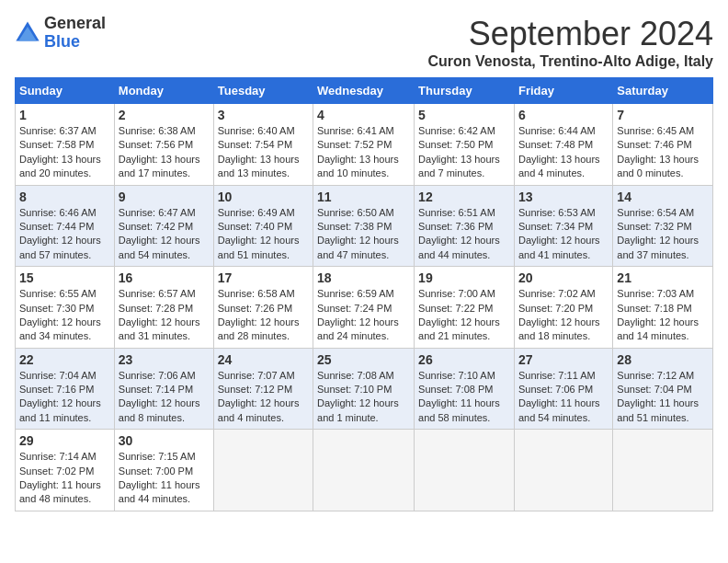 The width and height of the screenshot is (728, 563). I want to click on day-info: Sunrise: 7:03 AM Sunset: 7:18 PM Dayligh…, so click(663, 316).